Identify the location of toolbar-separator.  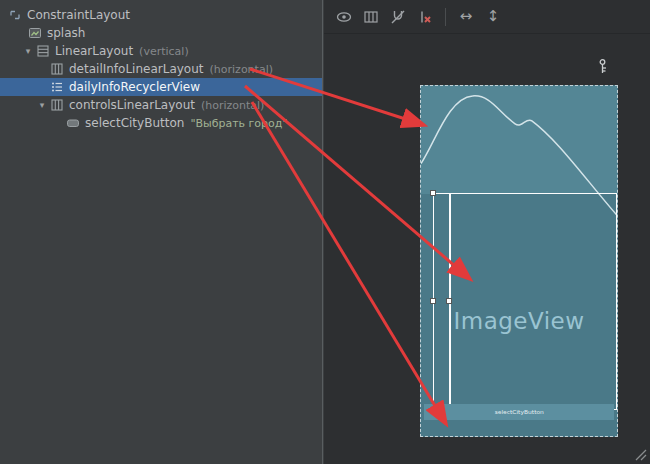
(446, 17).